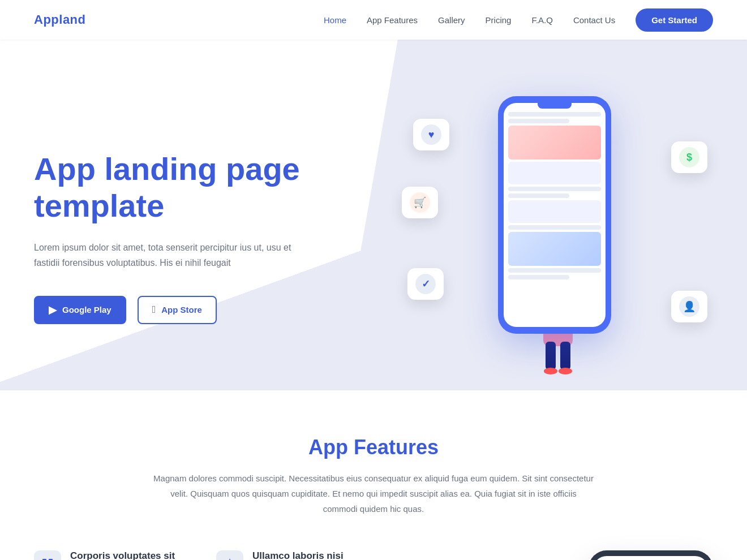 The height and width of the screenshot is (560, 747). Describe the element at coordinates (126, 555) in the screenshot. I see `feature-text-1: Corporis voluptates sit Consequuntur sun…` at that location.